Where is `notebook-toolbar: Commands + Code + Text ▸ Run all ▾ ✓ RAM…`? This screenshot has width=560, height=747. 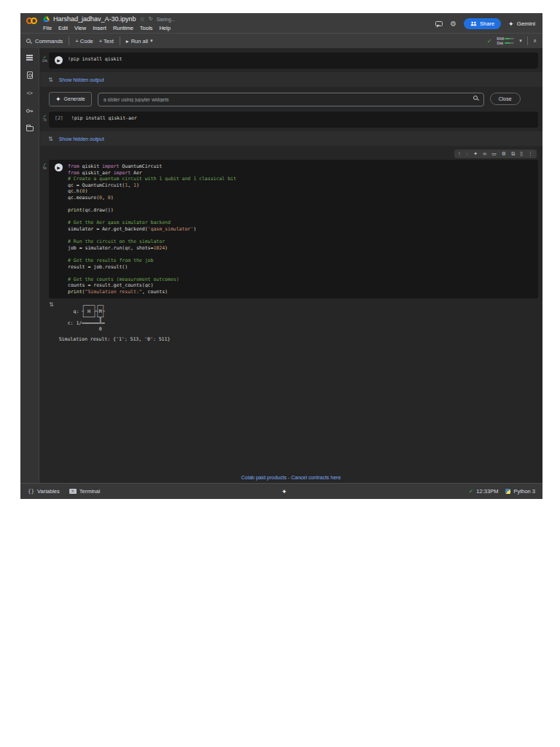 notebook-toolbar: Commands + Code + Text ▸ Run all ▾ ✓ RAM… is located at coordinates (281, 41).